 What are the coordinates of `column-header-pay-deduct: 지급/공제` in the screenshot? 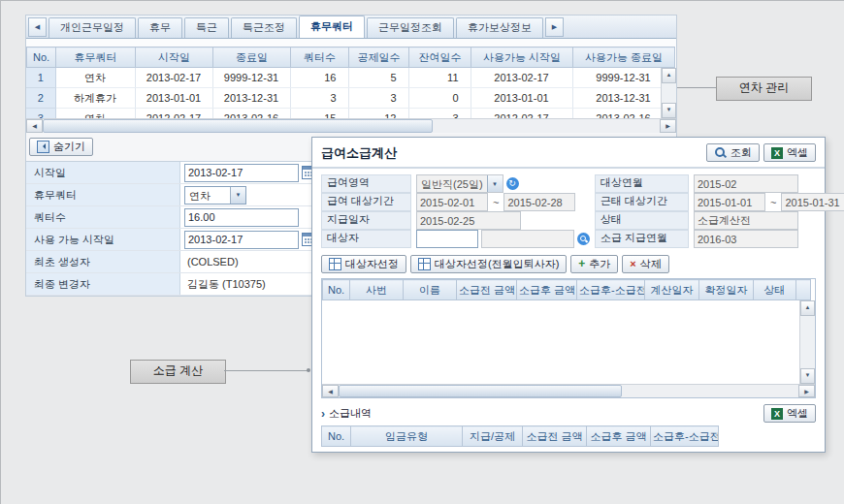 It's located at (493, 436).